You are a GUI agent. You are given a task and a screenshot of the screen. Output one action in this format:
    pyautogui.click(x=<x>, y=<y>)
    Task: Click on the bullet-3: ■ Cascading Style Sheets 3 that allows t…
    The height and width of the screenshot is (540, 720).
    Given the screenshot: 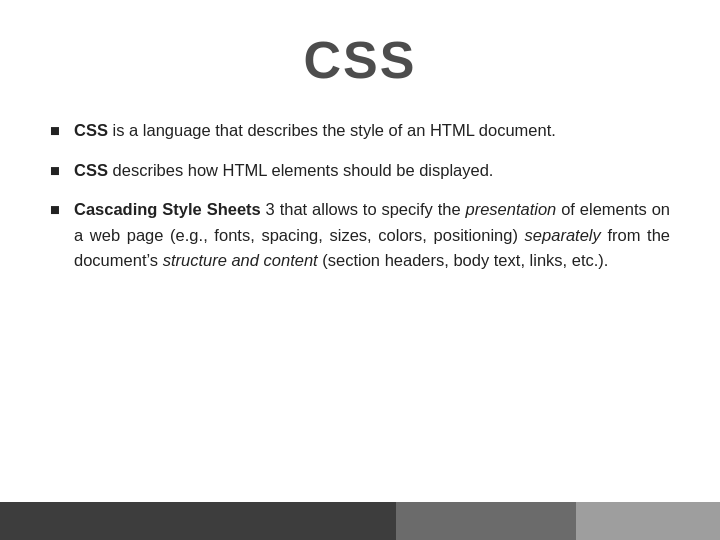 What is the action you would take?
    pyautogui.click(x=360, y=236)
    